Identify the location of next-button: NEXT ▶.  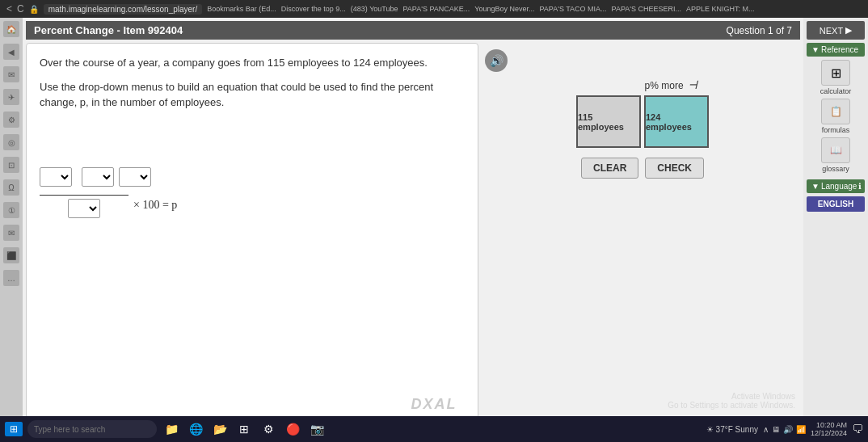
(836, 31).